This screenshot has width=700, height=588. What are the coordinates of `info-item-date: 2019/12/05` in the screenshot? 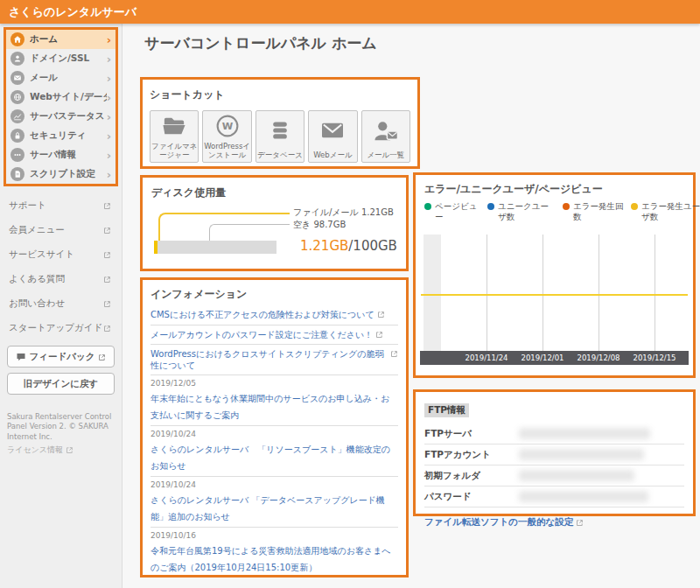 It's located at (275, 383).